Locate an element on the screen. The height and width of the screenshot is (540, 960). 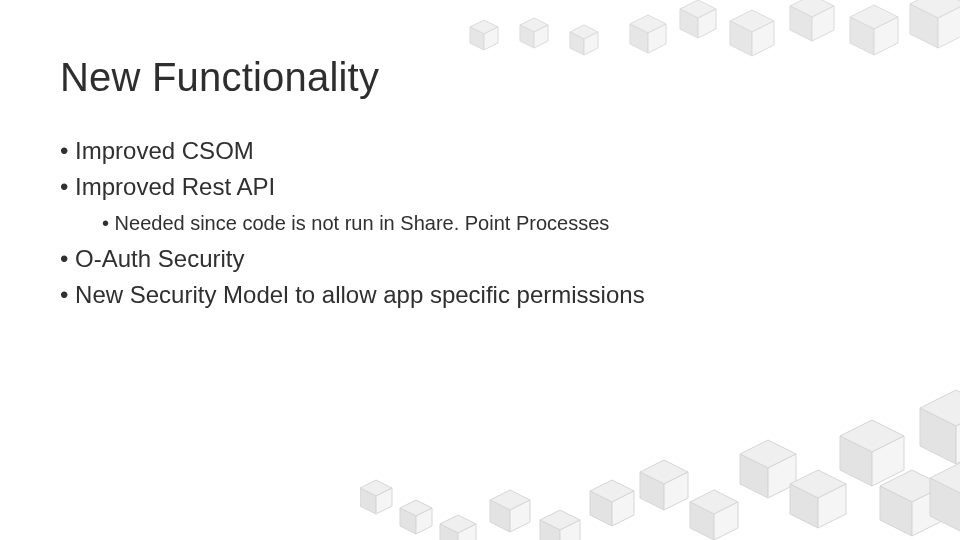
sub-bullet-item: Needed since code is not run in Share. P… is located at coordinates (501, 223).